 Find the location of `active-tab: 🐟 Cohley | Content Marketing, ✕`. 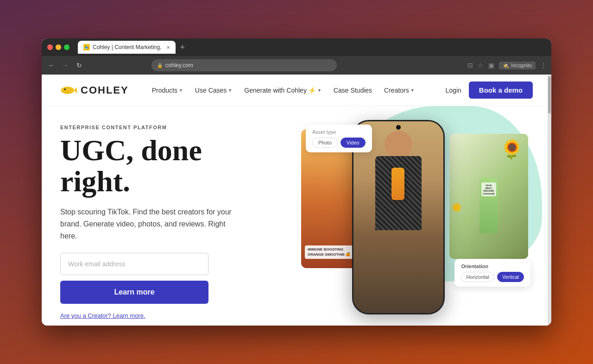

active-tab: 🐟 Cohley | Content Marketing, ✕ is located at coordinates (127, 47).